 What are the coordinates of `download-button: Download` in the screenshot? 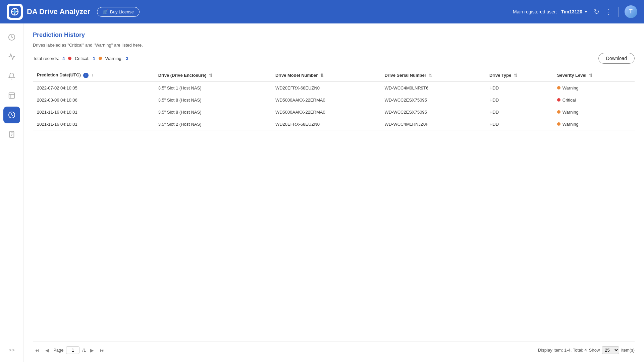 It's located at (616, 58).